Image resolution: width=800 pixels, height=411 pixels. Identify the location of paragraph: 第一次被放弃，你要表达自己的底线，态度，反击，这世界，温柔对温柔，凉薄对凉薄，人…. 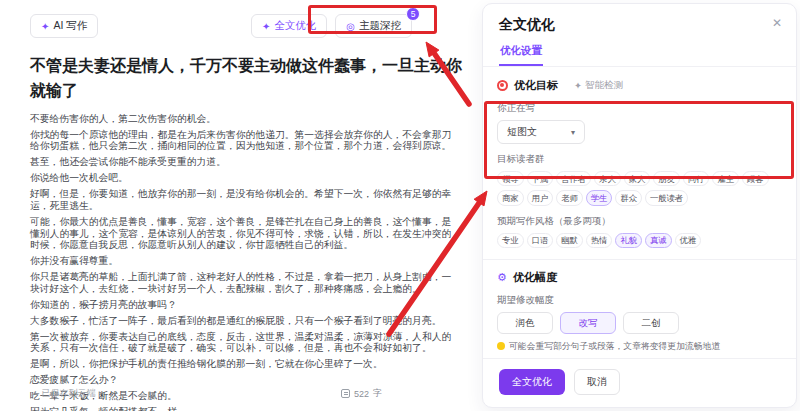
(244, 343).